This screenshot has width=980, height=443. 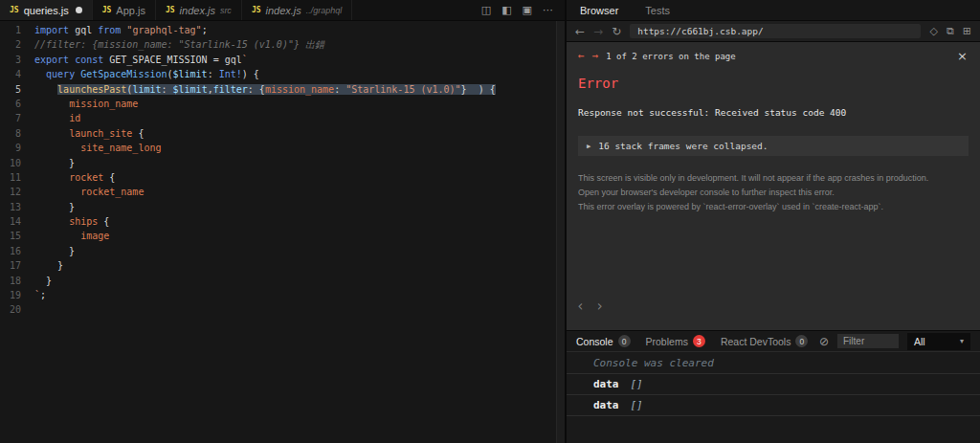 What do you see at coordinates (282, 31) in the screenshot?
I see `code-line: 1import gql from "graphql-tag";` at bounding box center [282, 31].